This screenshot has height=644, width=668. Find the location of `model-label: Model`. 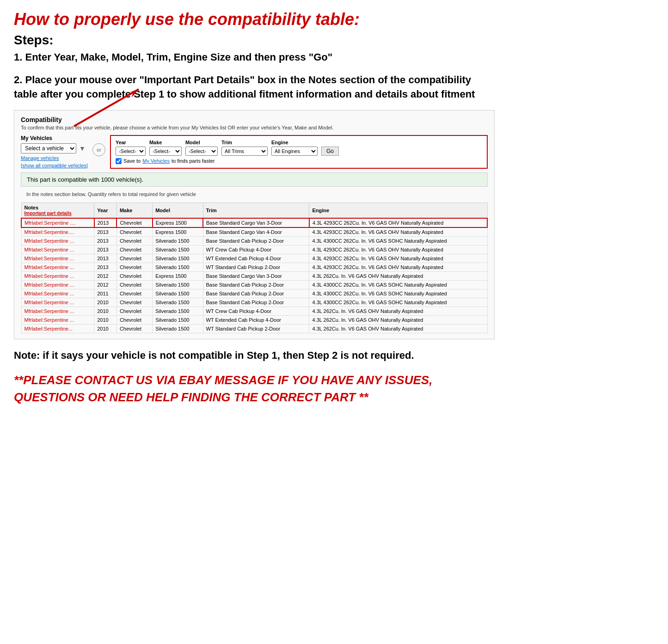

model-label: Model is located at coordinates (202, 142).